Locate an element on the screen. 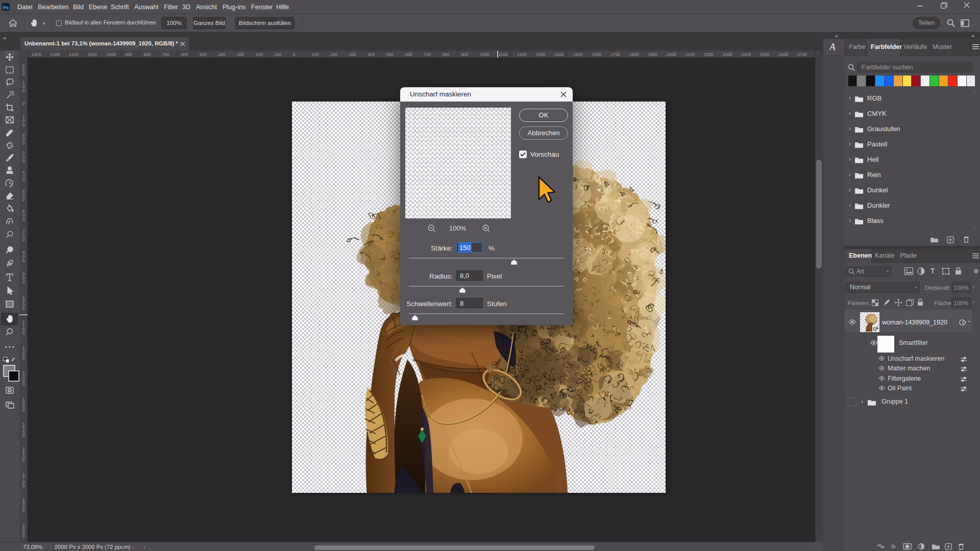 The height and width of the screenshot is (551, 980). svg-text: 2300 is located at coordinates (728, 55).